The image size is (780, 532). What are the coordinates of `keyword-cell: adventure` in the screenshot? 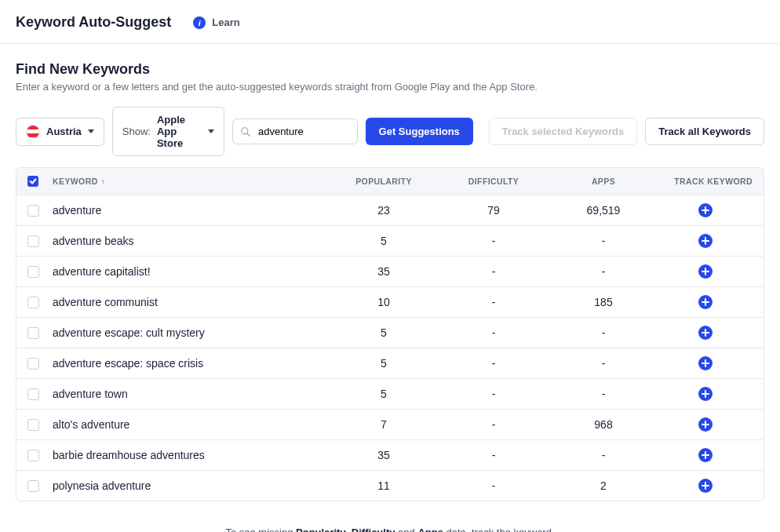 It's located at (77, 210).